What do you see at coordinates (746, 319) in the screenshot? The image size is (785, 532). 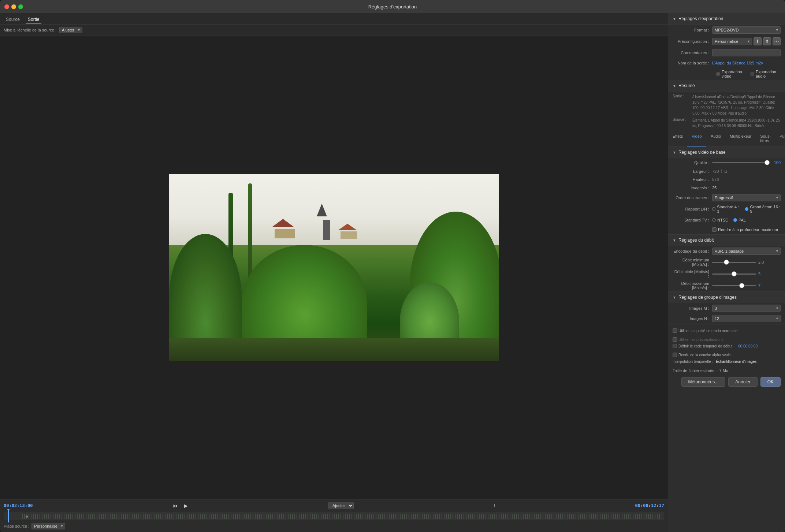 I see `images-n-select: 12` at bounding box center [746, 319].